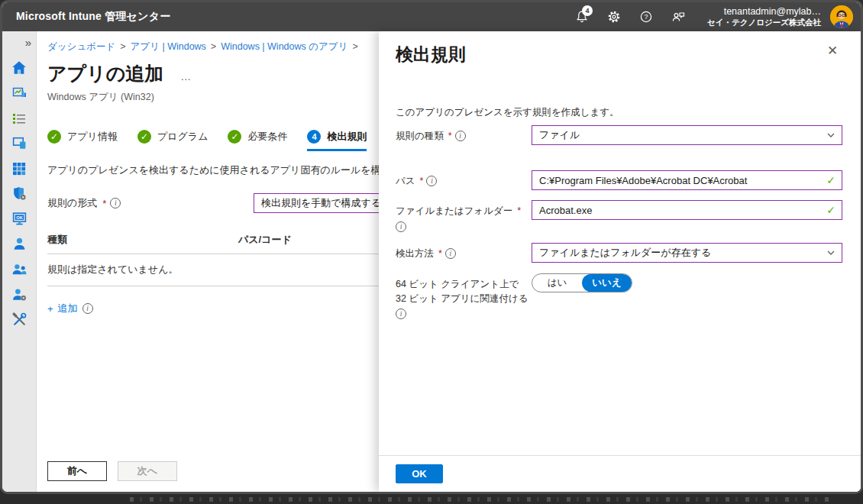  Describe the element at coordinates (19, 269) in the screenshot. I see `sidebar-item-groups` at that location.